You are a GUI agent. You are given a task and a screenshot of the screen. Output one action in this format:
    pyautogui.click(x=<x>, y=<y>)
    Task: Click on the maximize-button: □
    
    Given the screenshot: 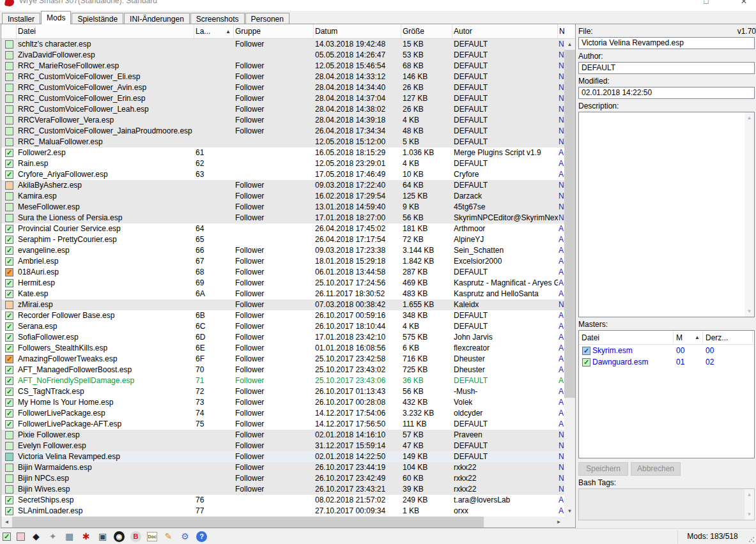 What is the action you would take?
    pyautogui.click(x=706, y=4)
    